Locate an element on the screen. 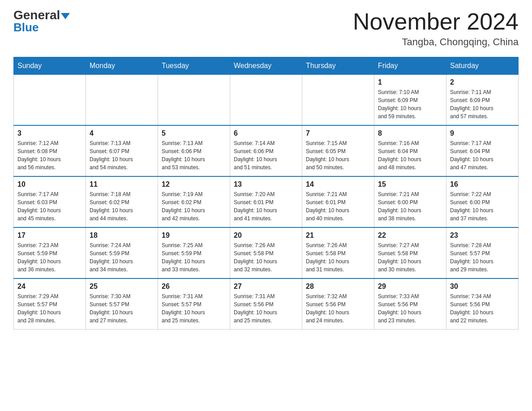  calendar-cell: 17Sunrise: 7:23 AMSunset: 5:59 PMDayligh… is located at coordinates (50, 253).